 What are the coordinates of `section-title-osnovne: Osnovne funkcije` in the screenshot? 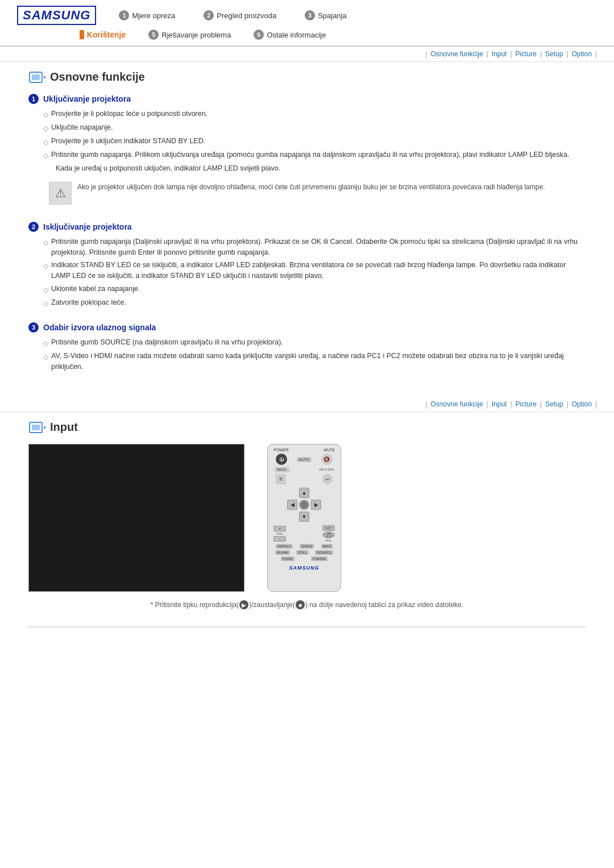 It's located at (307, 77).